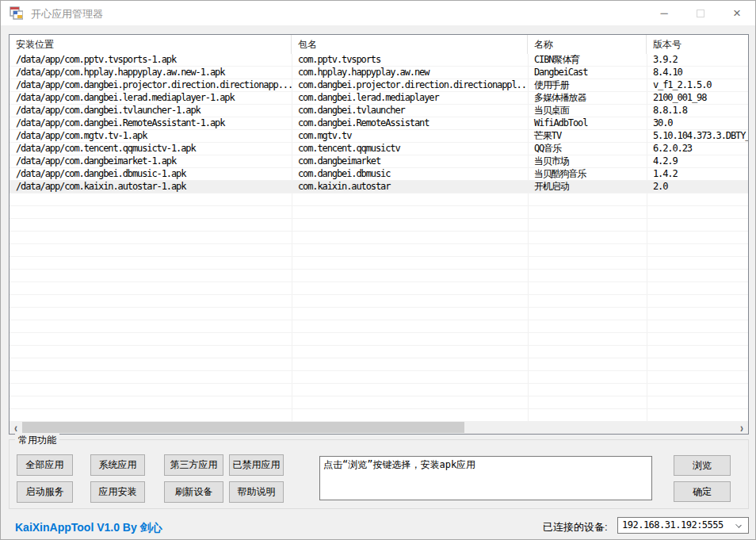  What do you see at coordinates (697, 73) in the screenshot?
I see `cell-version: 8.4.10` at bounding box center [697, 73].